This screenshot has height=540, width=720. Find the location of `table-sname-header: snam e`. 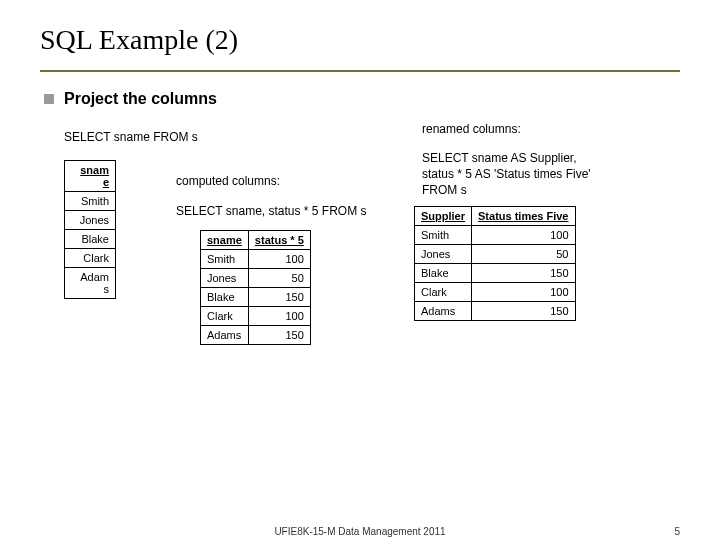

table-sname-header: snam e is located at coordinates (90, 176).